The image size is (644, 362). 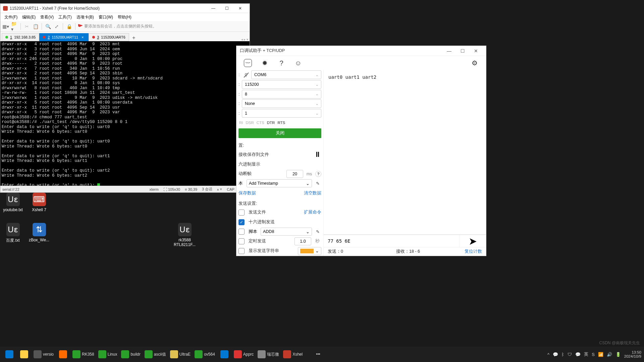 What do you see at coordinates (241, 232) in the screenshot?
I see `script-checkbox` at bounding box center [241, 232].